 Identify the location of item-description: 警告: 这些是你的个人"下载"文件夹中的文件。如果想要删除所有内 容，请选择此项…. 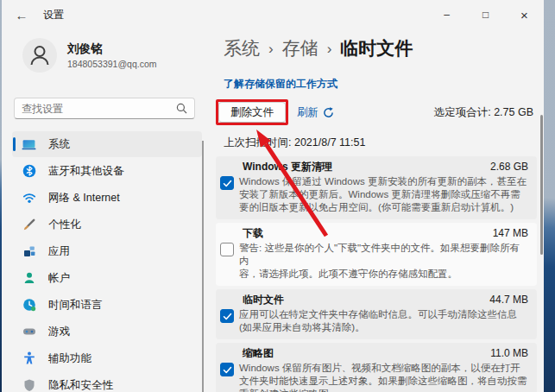
(383, 261).